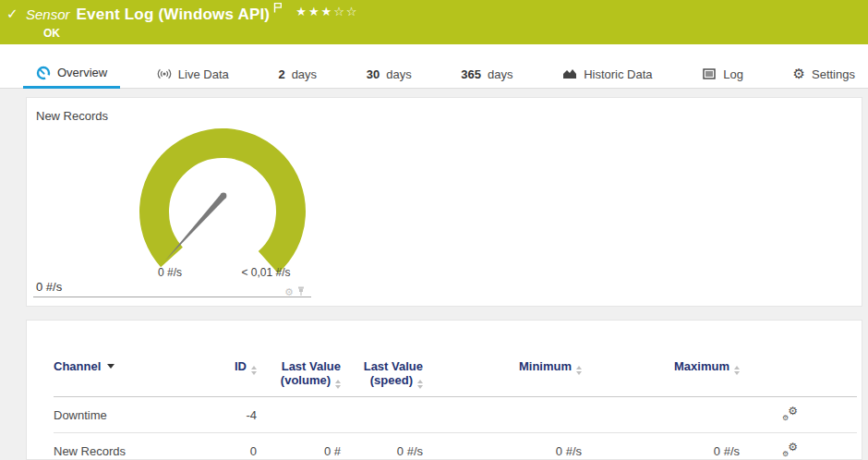 This screenshot has width=868, height=460. What do you see at coordinates (670, 416) in the screenshot?
I see `channel-maximum` at bounding box center [670, 416].